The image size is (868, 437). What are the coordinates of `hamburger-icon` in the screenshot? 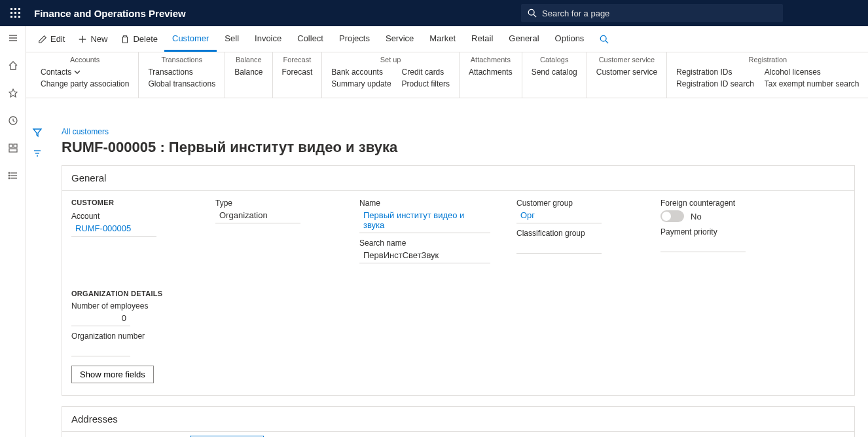 It's located at (13, 38).